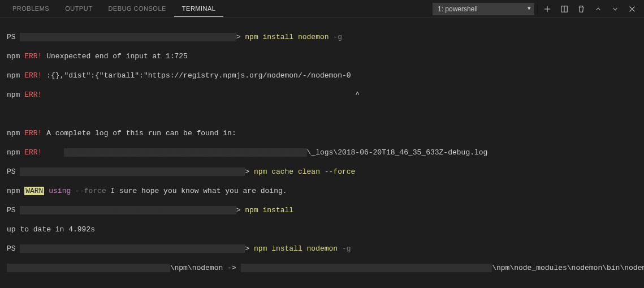 This screenshot has width=644, height=288. I want to click on cmd-text: npm cache clean --force, so click(304, 172).